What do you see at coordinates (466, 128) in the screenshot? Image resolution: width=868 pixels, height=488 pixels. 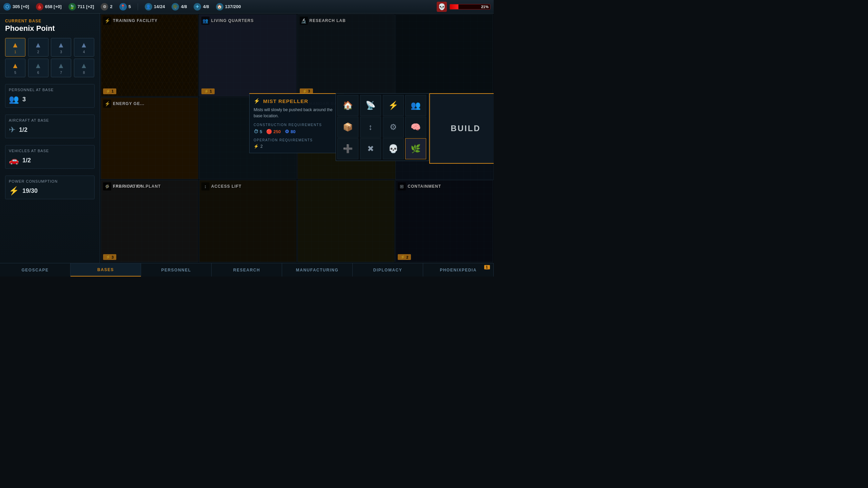 I see `build-btn-label: BUILD` at bounding box center [466, 128].